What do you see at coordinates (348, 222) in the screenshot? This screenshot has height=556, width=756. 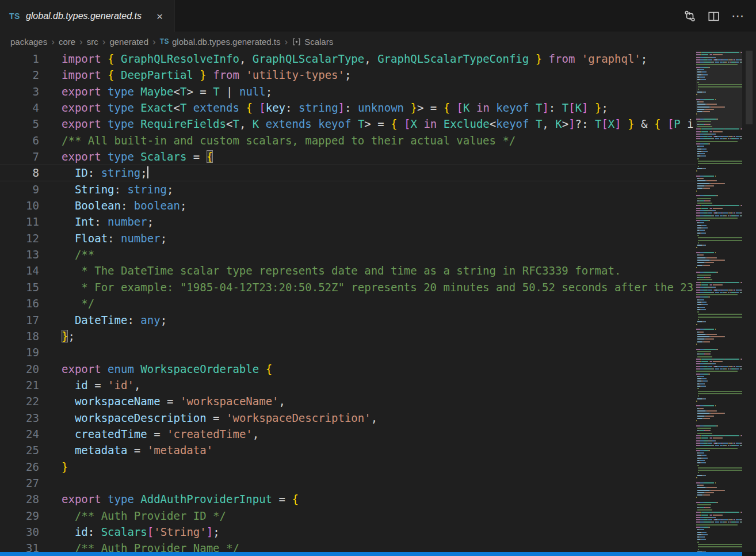 I see `code-line: 11 Int: number;` at bounding box center [348, 222].